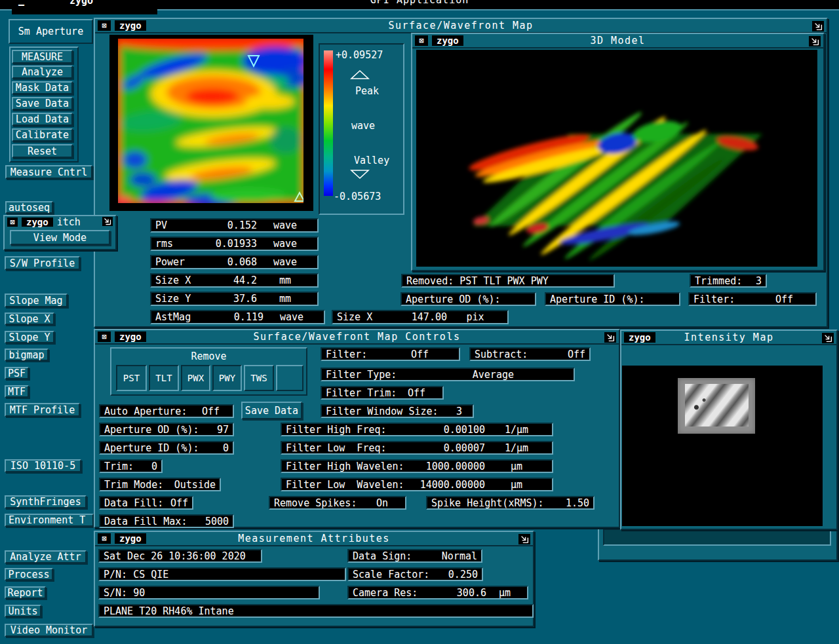 The image size is (839, 644). What do you see at coordinates (46, 557) in the screenshot?
I see `analyze-attr-button: Analyze Attr` at bounding box center [46, 557].